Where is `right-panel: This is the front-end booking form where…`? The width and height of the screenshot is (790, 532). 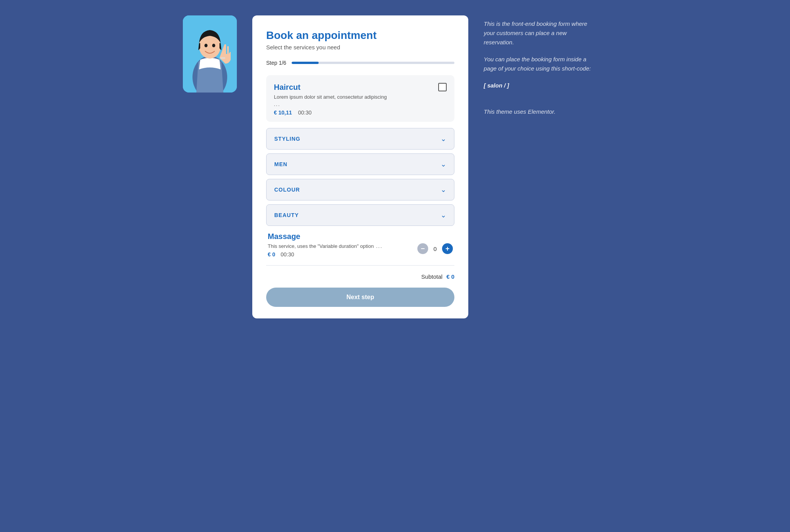 right-panel: This is the front-end booking form where… is located at coordinates (538, 70).